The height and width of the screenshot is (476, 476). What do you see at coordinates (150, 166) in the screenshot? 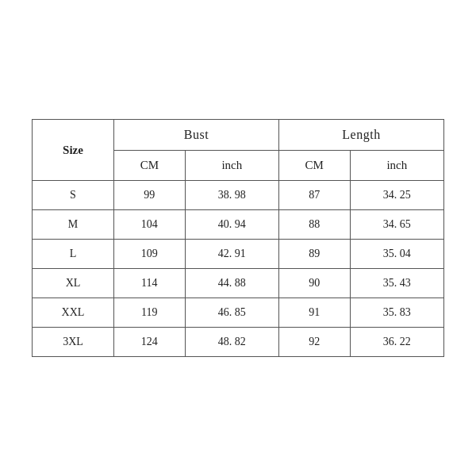
I see `bust-cm-header: CM` at bounding box center [150, 166].